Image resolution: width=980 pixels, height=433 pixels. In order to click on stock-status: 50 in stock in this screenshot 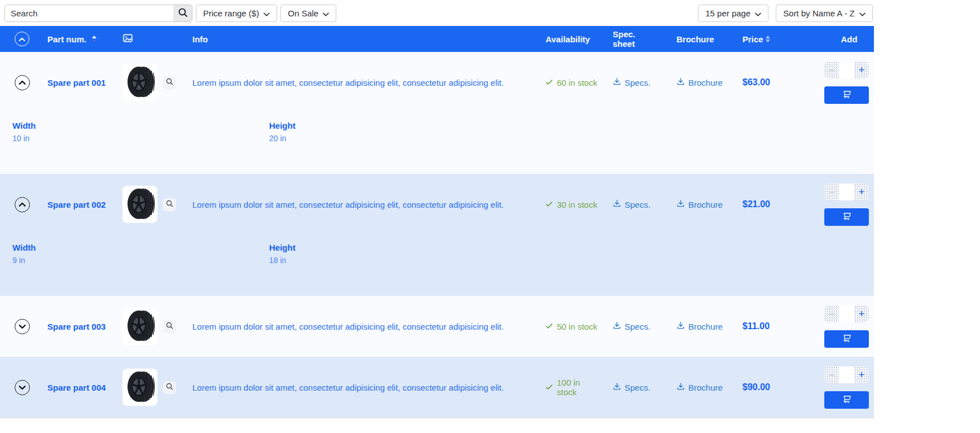, I will do `click(577, 326)`.